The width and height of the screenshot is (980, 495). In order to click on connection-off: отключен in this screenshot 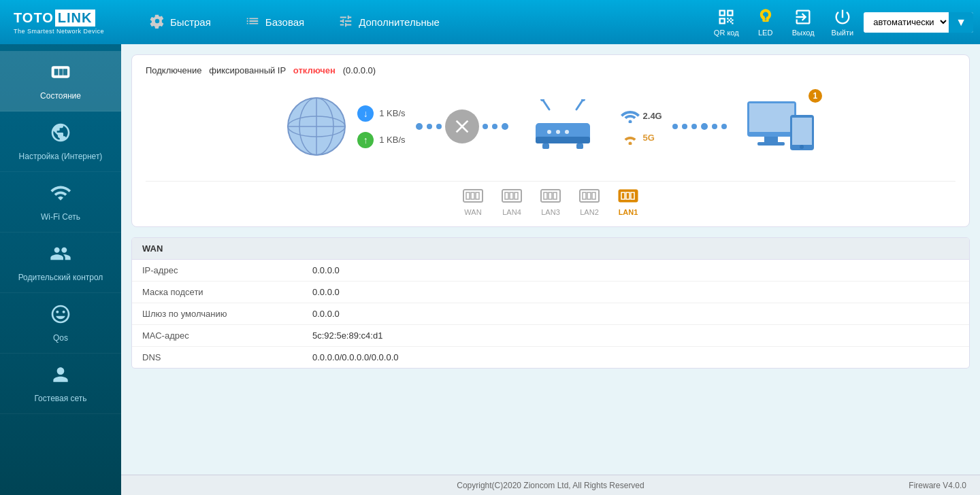, I will do `click(314, 71)`.